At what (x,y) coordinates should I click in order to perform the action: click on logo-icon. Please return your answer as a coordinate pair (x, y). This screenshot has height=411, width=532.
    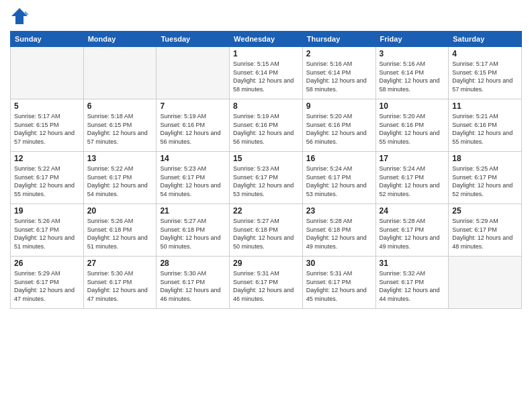
    Looking at the image, I should click on (19, 16).